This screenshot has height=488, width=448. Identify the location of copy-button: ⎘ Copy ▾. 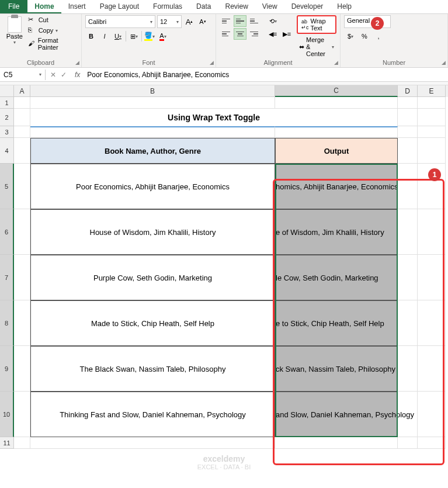
(53, 30).